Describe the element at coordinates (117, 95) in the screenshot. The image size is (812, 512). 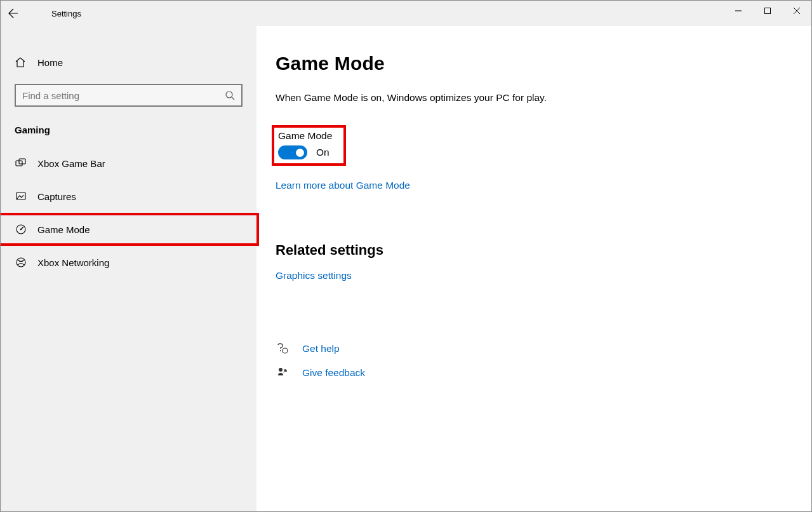
I see `search-input` at that location.